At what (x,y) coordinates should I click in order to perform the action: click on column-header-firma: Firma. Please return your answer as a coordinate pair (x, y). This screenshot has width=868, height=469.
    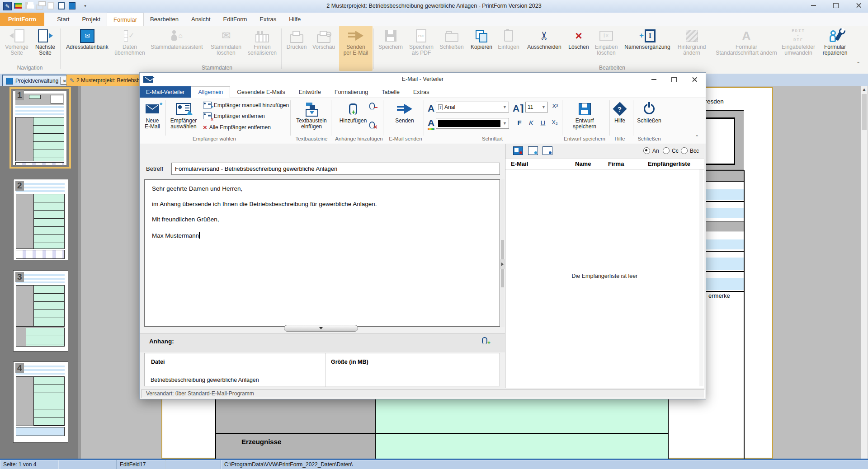
    Looking at the image, I should click on (616, 164).